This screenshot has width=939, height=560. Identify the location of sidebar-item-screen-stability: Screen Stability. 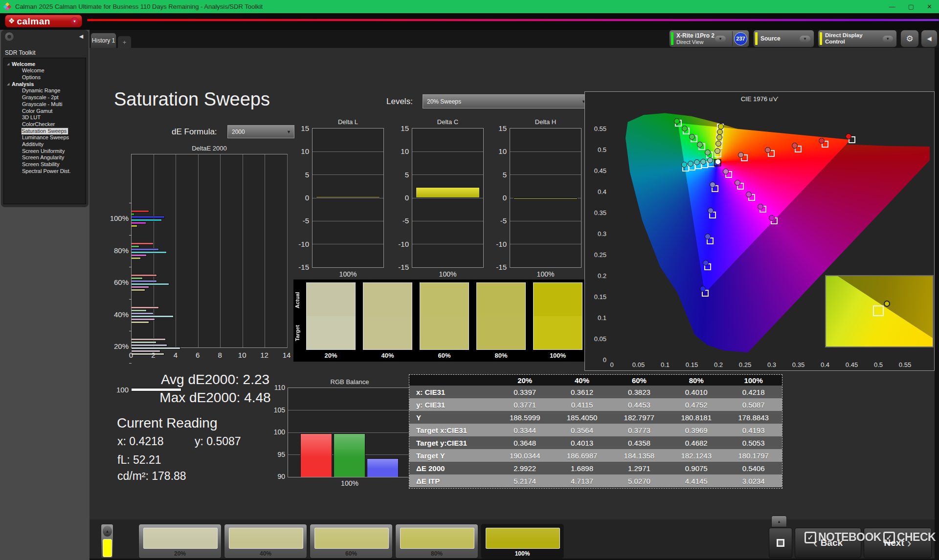
(54, 165).